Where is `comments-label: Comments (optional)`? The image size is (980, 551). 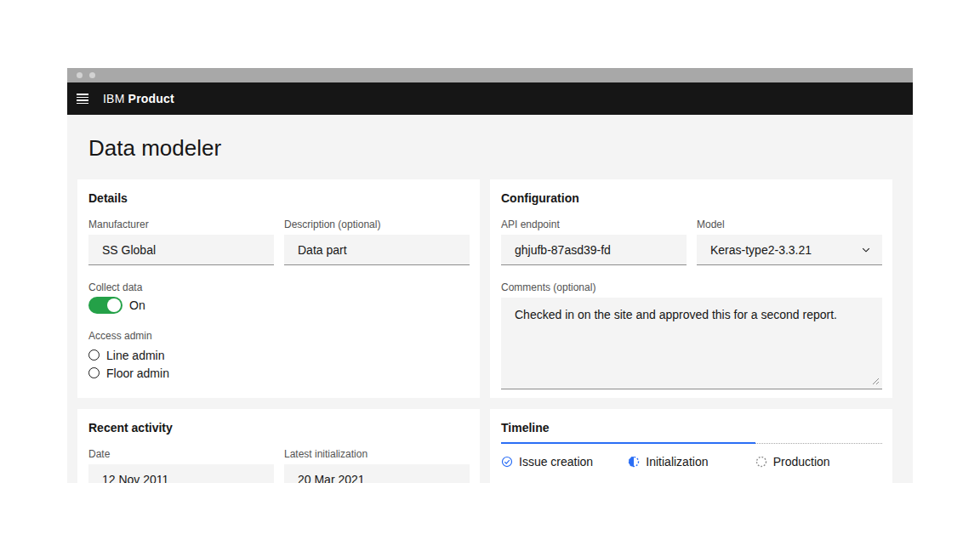 comments-label: Comments (optional) is located at coordinates (692, 287).